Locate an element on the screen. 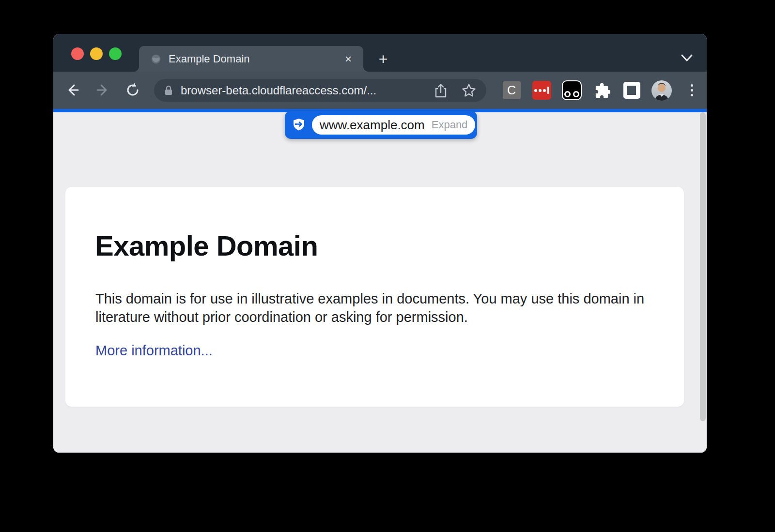  side-panel-icon is located at coordinates (632, 90).